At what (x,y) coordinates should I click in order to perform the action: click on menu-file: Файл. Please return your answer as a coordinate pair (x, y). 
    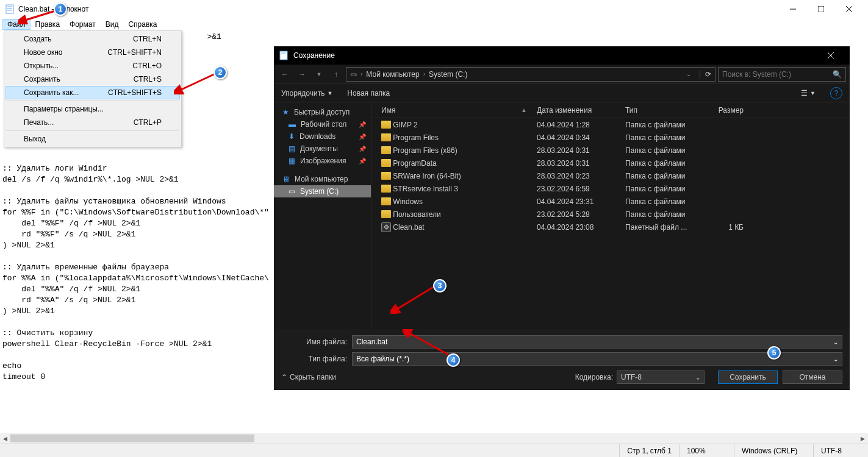
    Looking at the image, I should click on (16, 24).